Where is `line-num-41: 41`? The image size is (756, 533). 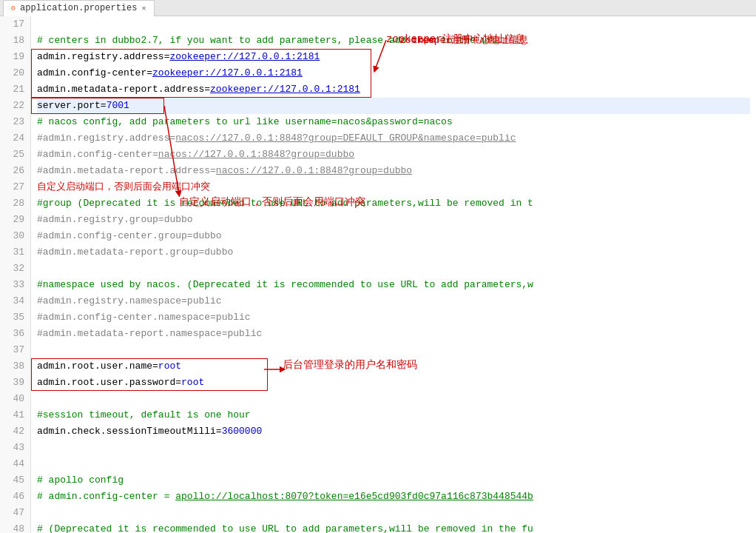 line-num-41: 41 is located at coordinates (15, 415).